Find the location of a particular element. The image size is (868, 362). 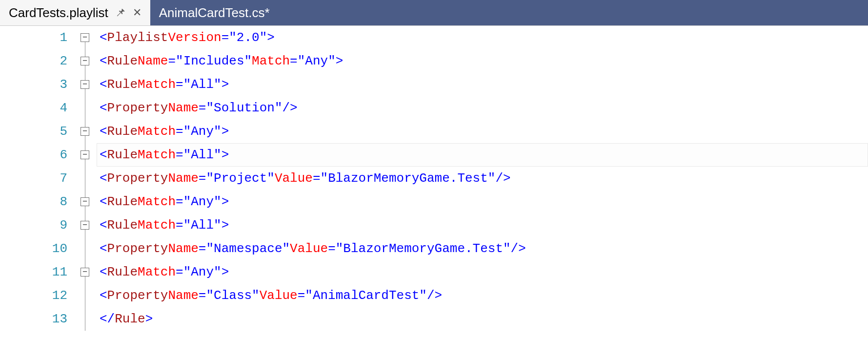

line-number: 11 is located at coordinates (37, 272).